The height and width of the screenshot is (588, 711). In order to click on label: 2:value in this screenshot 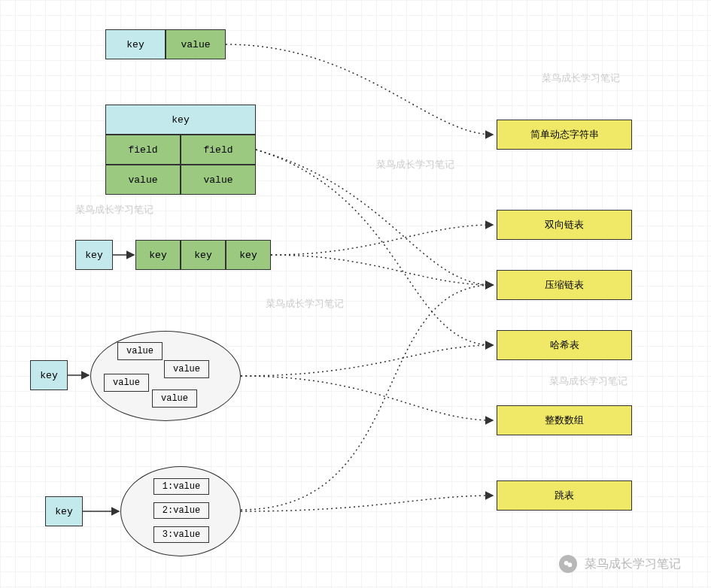, I will do `click(181, 511)`.